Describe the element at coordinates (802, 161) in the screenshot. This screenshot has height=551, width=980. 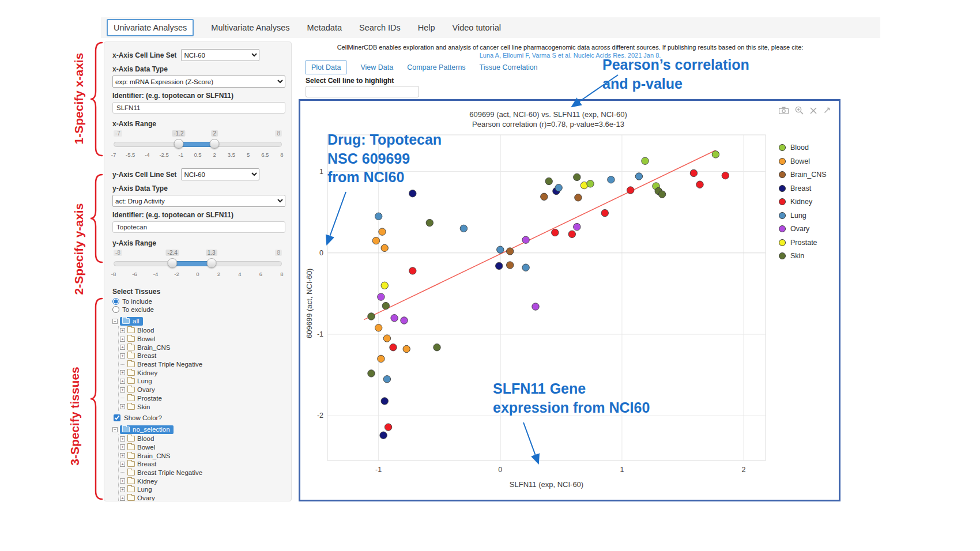
I see `legend-item-bowel: Bowel` at that location.